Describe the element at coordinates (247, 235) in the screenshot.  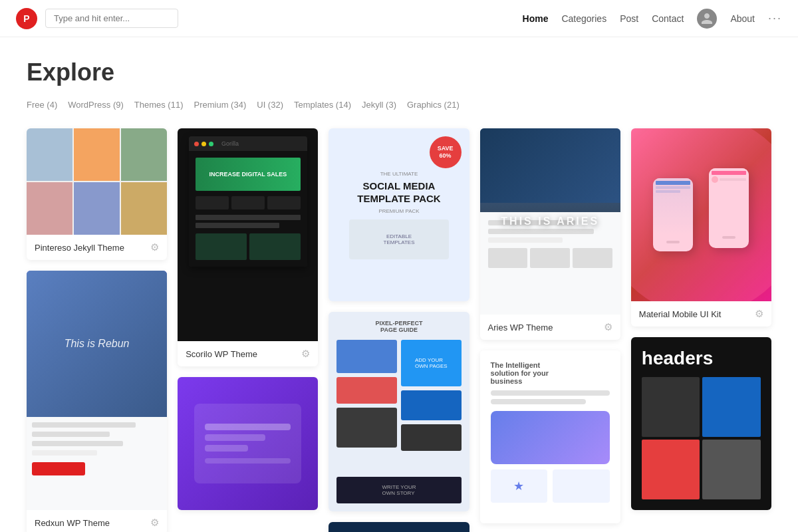
I see `scorilo-image: Gorilla INCREASE DIGITAL SALES` at that location.